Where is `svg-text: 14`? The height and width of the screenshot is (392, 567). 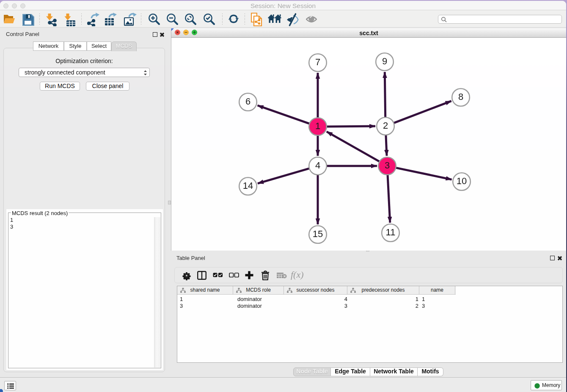
svg-text: 14 is located at coordinates (248, 185).